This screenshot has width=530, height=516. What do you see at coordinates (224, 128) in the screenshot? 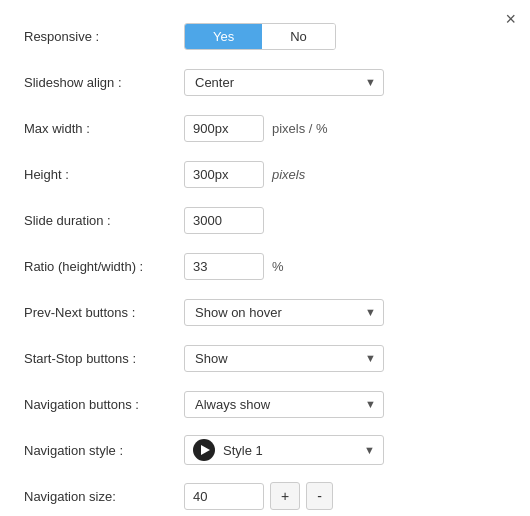
I see `max-width-input` at bounding box center [224, 128].